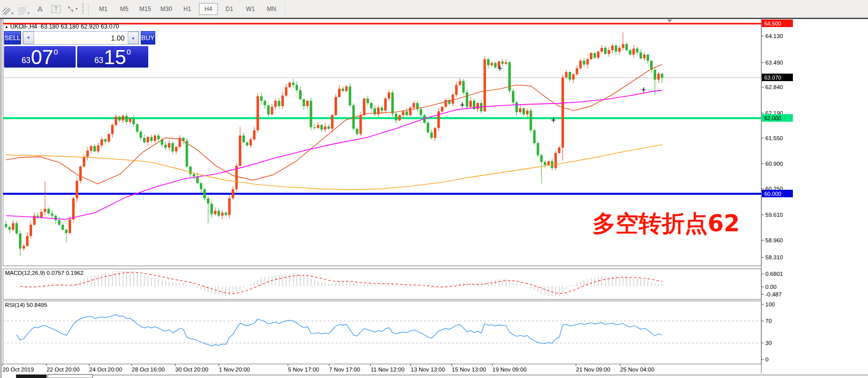 The width and height of the screenshot is (868, 378). What do you see at coordinates (428, 369) in the screenshot?
I see `svg-text: 13 Nov 13:00` at bounding box center [428, 369].